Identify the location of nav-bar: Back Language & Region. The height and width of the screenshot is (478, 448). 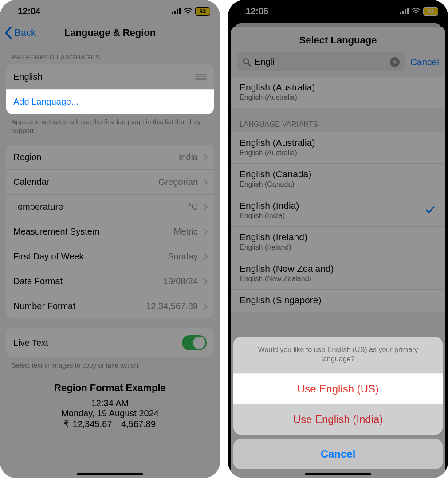
(110, 33).